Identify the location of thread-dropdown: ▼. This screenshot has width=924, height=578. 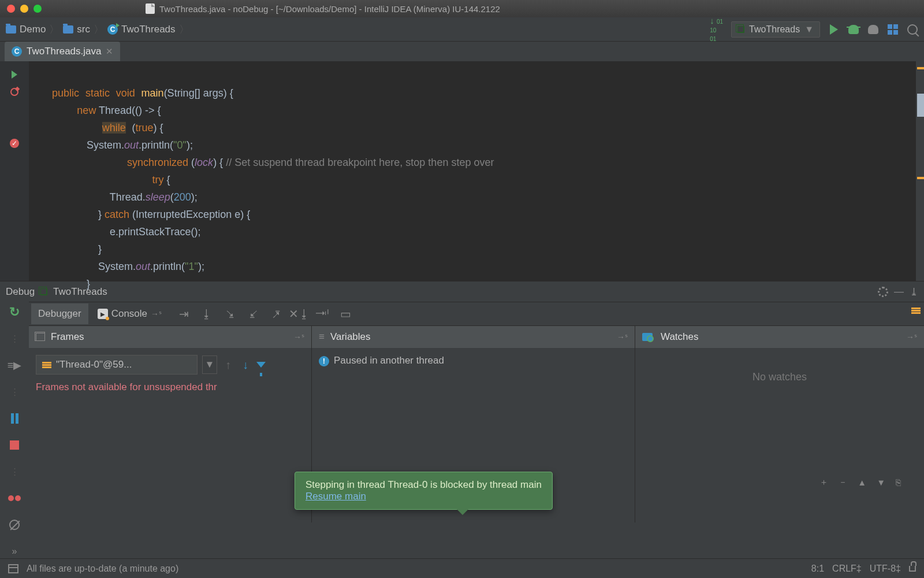
(210, 365).